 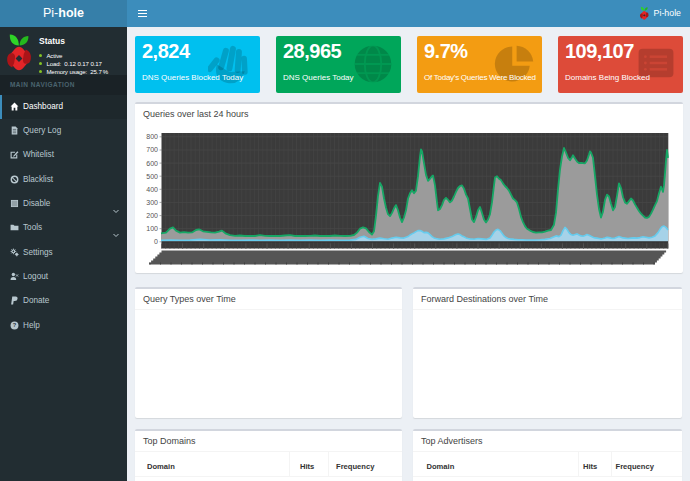 What do you see at coordinates (152, 164) in the screenshot?
I see `svg-text: 600` at bounding box center [152, 164].